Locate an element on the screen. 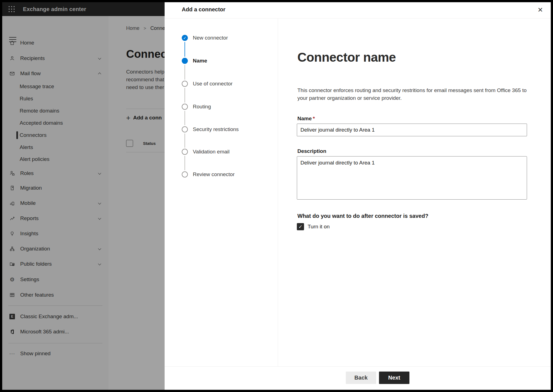  wizard-step-validation-email: Validation email is located at coordinates (220, 152).